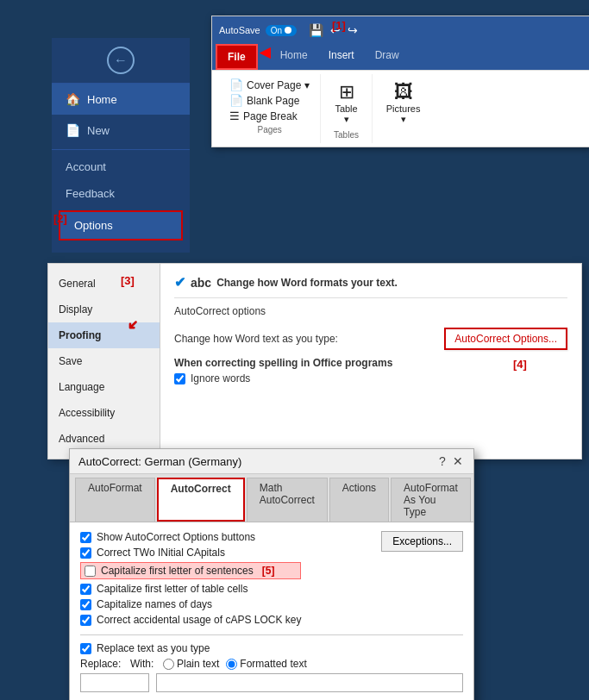 This screenshot has width=589, height=700. What do you see at coordinates (201, 500) in the screenshot?
I see `tab-autocorrect: AutoCorrect` at bounding box center [201, 500].